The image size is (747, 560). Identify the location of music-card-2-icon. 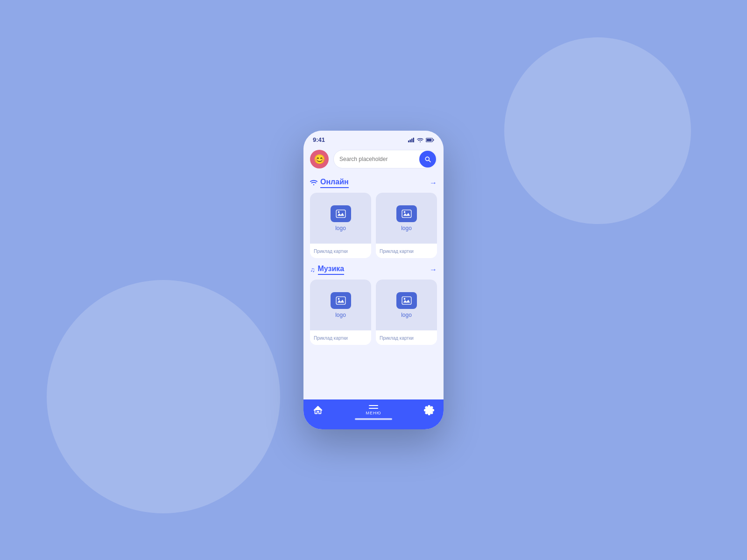
(407, 301).